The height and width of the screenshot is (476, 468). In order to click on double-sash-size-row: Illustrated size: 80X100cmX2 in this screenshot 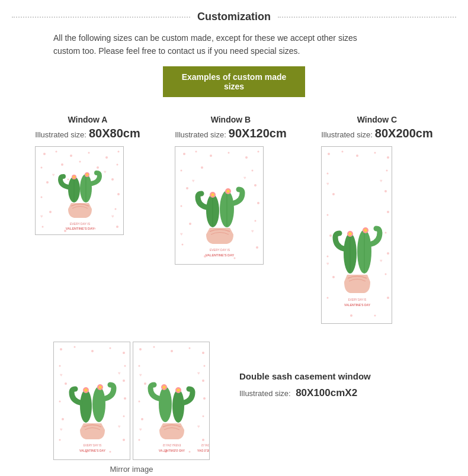, I will do `click(305, 393)`.